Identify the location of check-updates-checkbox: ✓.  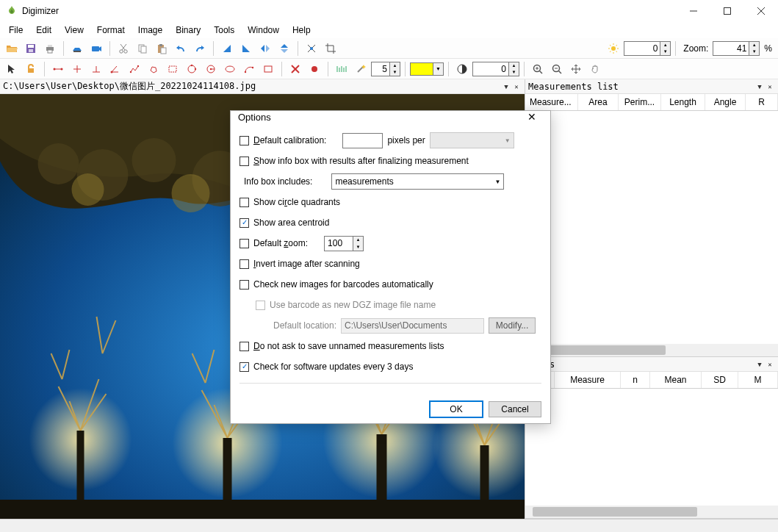
(244, 367).